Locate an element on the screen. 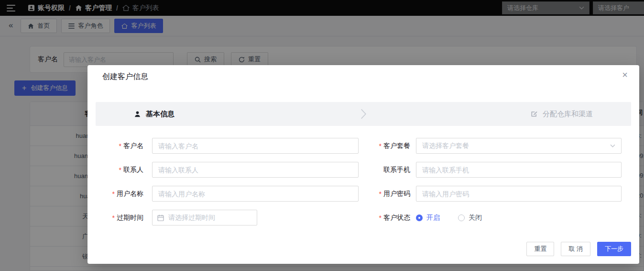  step-label: 基本信息 is located at coordinates (160, 114).